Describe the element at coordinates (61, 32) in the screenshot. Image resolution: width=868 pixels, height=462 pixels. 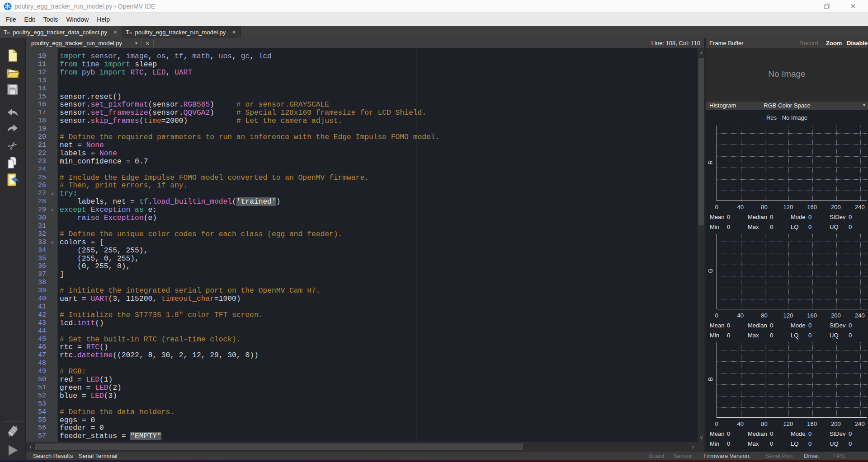
I see `tab-poultry_egg_tracker_data_collect.py: Tₕpoultry_egg_tracker_data_collect.py×` at that location.